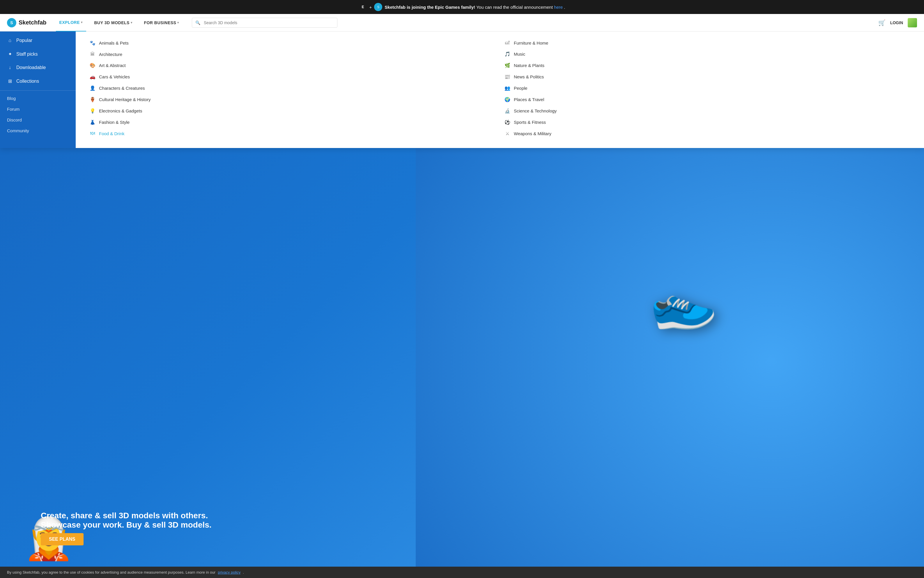  What do you see at coordinates (38, 89) in the screenshot?
I see `dropdown-sidebar: ⌂ Popular ✦ Staff picks ↓ Downloadable ⊞…` at bounding box center [38, 89].